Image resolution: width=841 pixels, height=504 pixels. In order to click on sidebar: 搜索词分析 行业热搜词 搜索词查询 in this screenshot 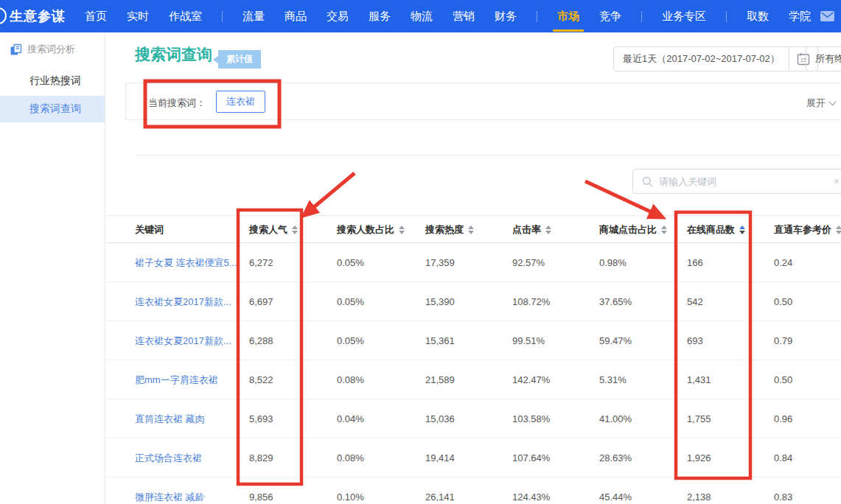, I will do `click(53, 268)`.